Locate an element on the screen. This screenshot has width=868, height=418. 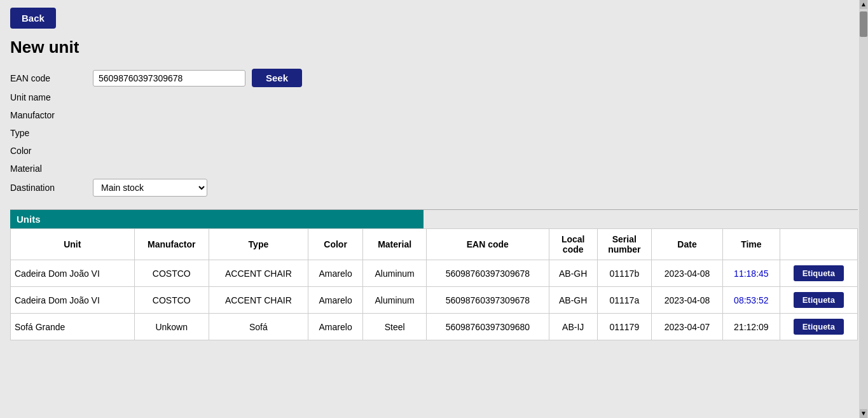
col-action is located at coordinates (818, 244).